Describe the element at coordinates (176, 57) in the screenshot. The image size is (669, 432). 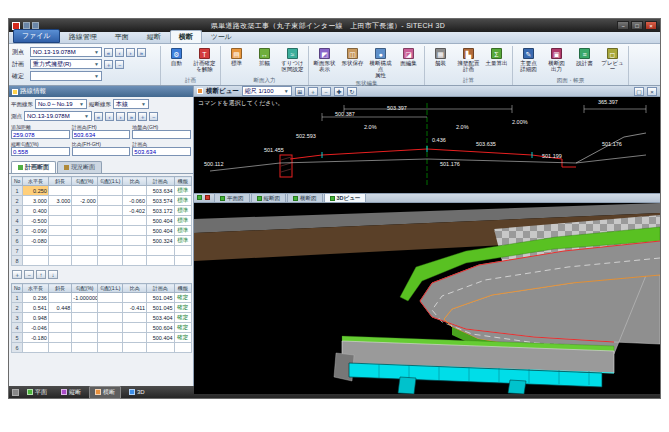
I see `auto-button: ⚙自動` at that location.